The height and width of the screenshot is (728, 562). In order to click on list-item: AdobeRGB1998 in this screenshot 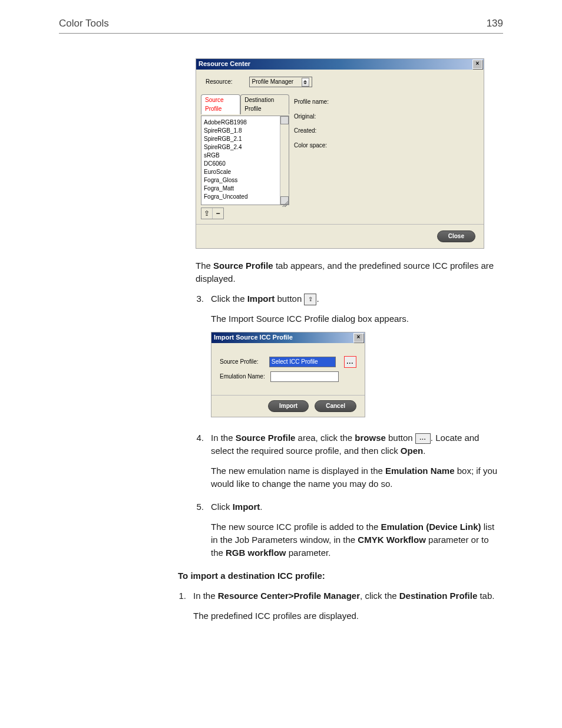, I will do `click(240, 123)`.